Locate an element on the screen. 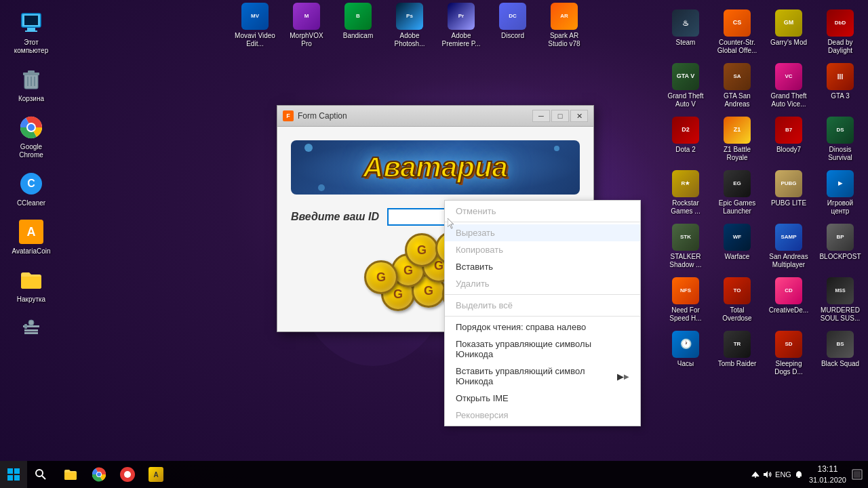  desktop-icon-cs: CS Counter-Str. Global Offe... is located at coordinates (737, 33).